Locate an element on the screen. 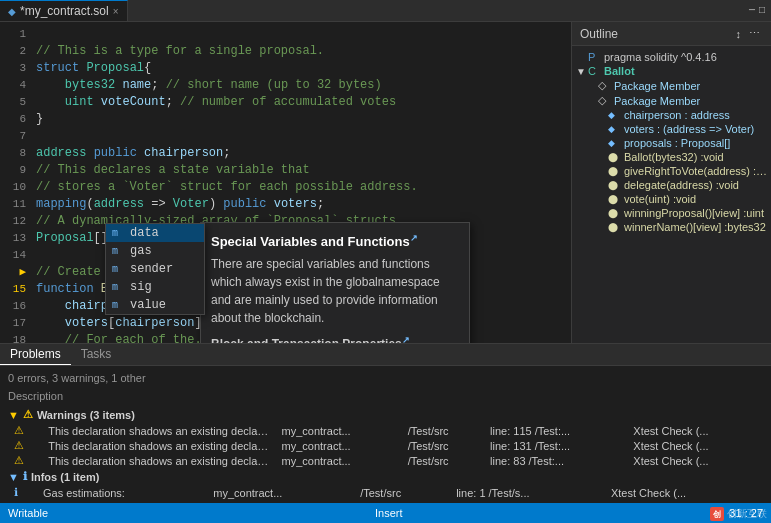 This screenshot has width=771, height=523. line-num: 2 is located at coordinates (14, 52).